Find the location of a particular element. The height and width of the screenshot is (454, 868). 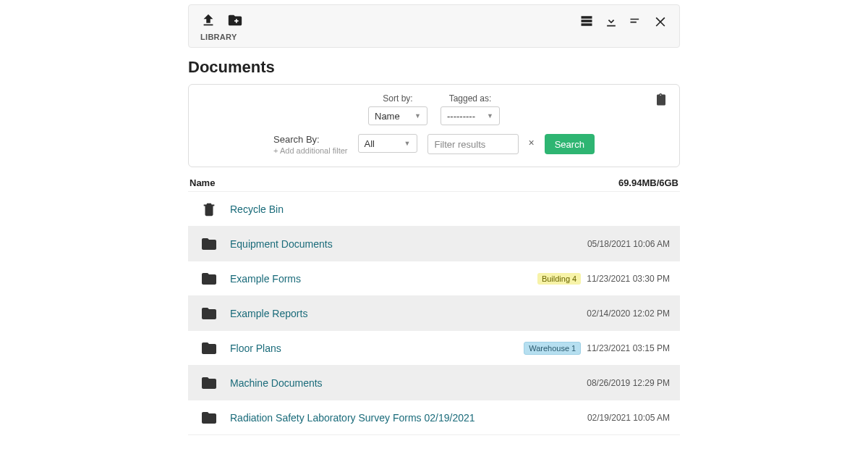

tagged-as-label: Tagged as: is located at coordinates (470, 98).